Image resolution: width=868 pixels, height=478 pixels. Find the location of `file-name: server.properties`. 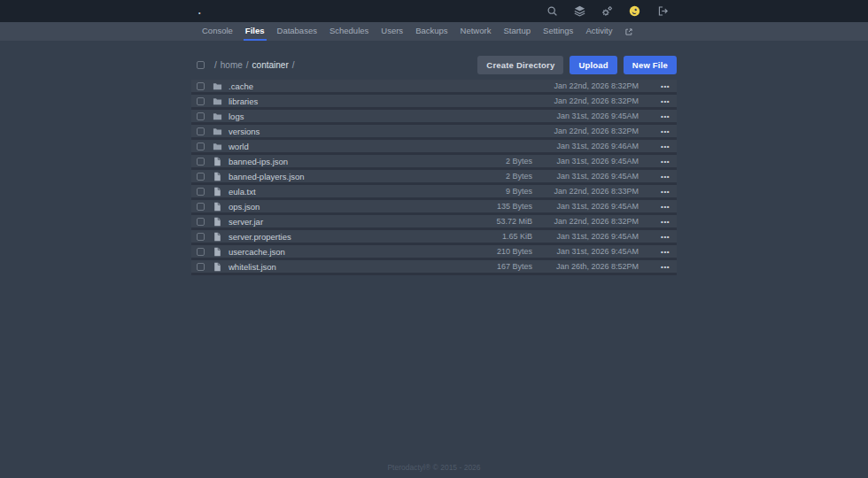

file-name: server.properties is located at coordinates (337, 237).